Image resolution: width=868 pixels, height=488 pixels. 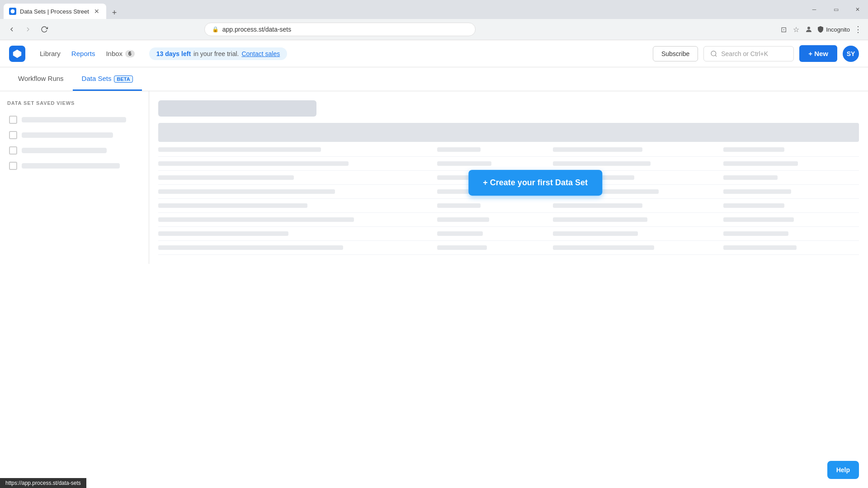 I want to click on user-avatar: SY, so click(x=851, y=54).